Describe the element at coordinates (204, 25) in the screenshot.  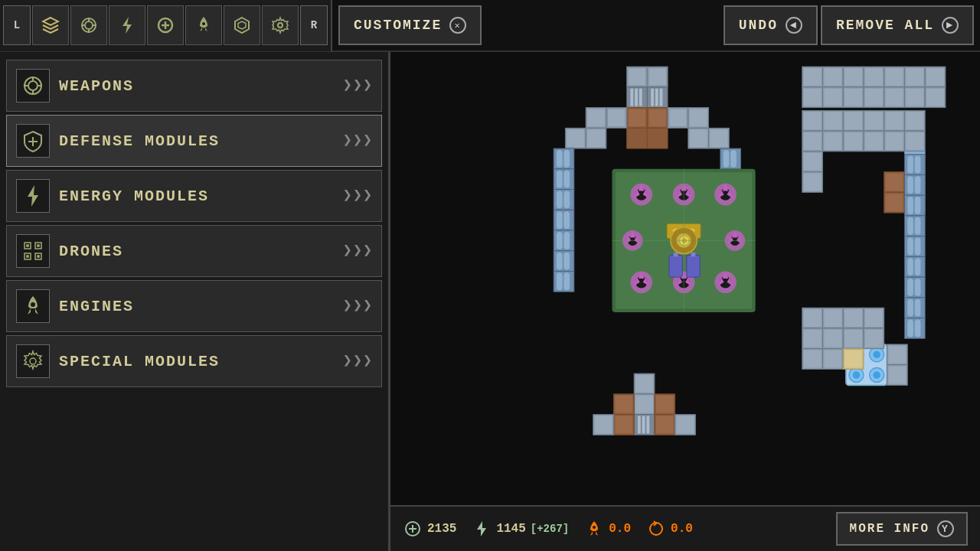
I see `nav-rocket` at that location.